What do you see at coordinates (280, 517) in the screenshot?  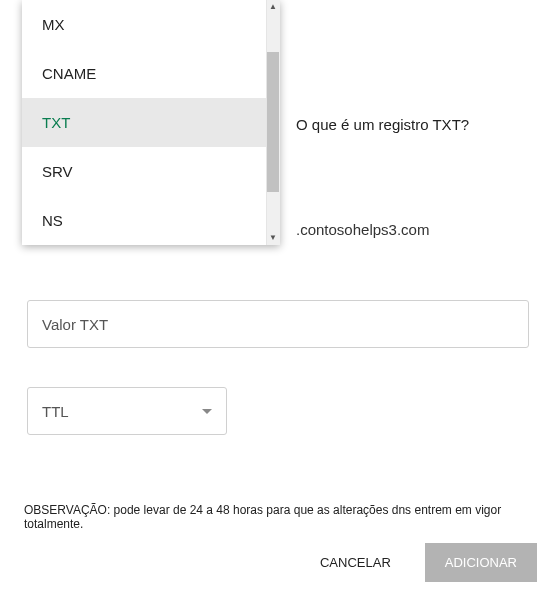 I see `note-text: OBSERVAÇÃO: pode levar de 24 a 48 horas …` at bounding box center [280, 517].